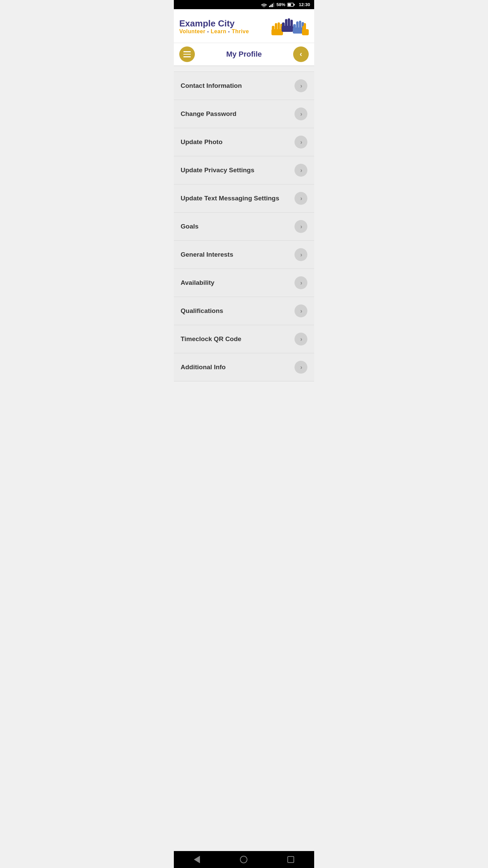  Describe the element at coordinates (244, 170) in the screenshot. I see `menu-item-update-privacy-settings: Update Privacy Settings›` at that location.